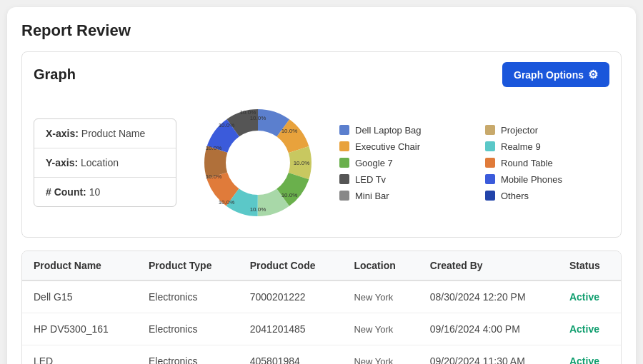  I want to click on col-product-type: Product Type, so click(188, 266).